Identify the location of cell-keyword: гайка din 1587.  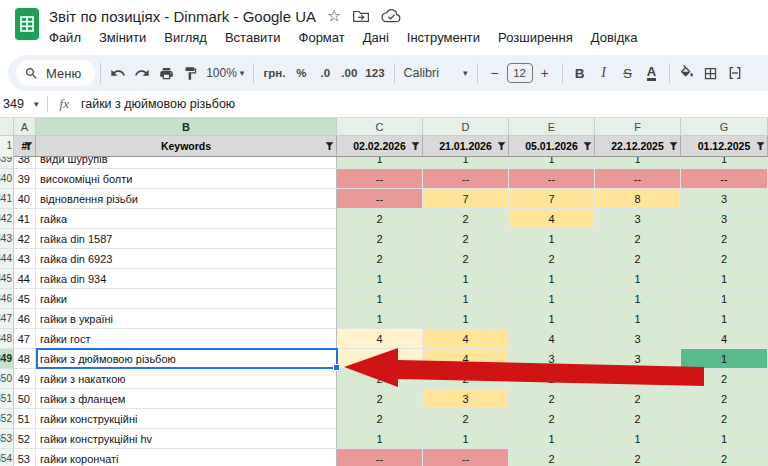
(186, 239).